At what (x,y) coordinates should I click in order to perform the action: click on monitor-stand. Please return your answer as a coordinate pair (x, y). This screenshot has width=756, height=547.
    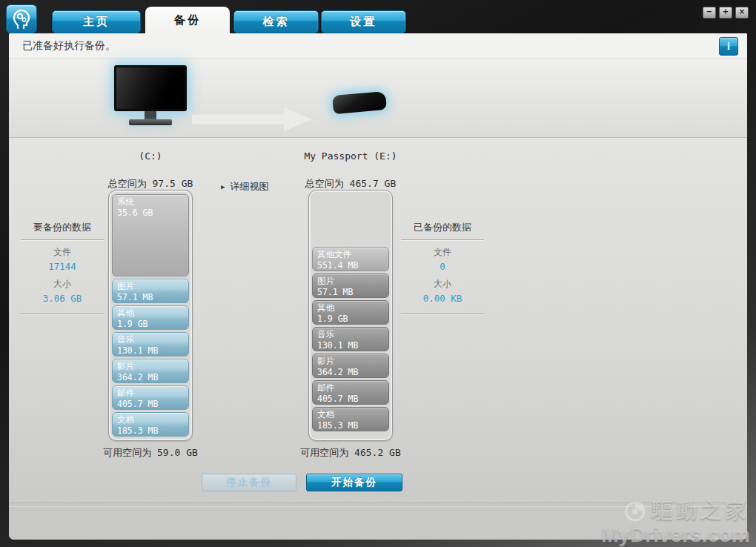
    Looking at the image, I should click on (150, 116).